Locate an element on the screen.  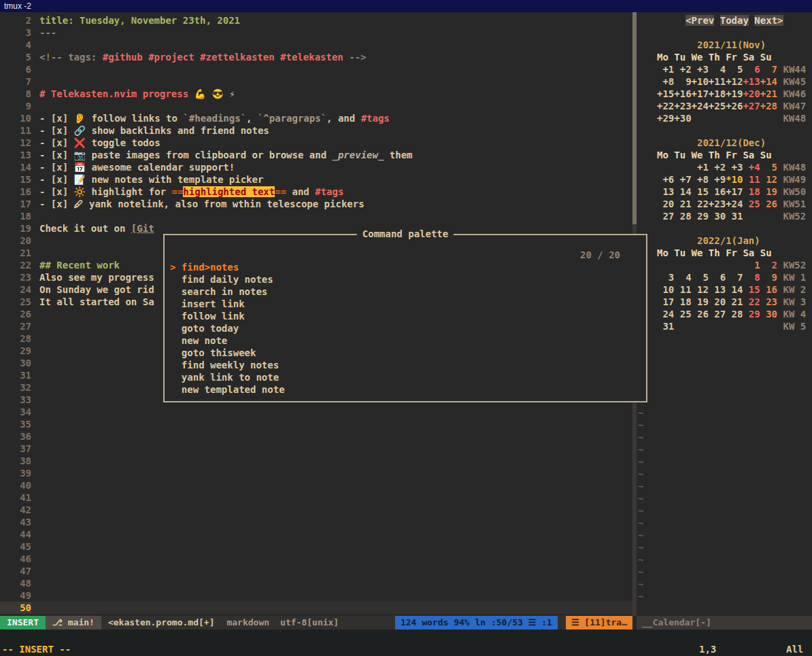
text-segment: _preview_ is located at coordinates (358, 155).